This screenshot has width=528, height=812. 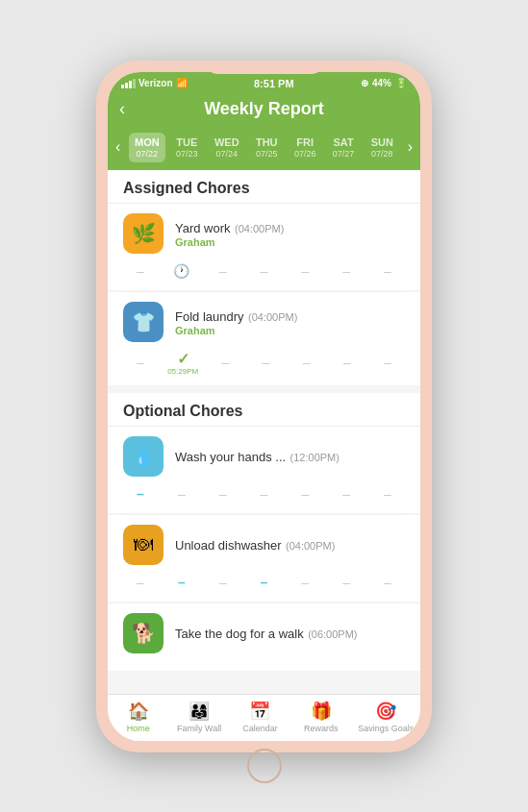 I want to click on chore-unload-dishwasher-info: Unload dishwasher (04:00PM), so click(x=290, y=545).